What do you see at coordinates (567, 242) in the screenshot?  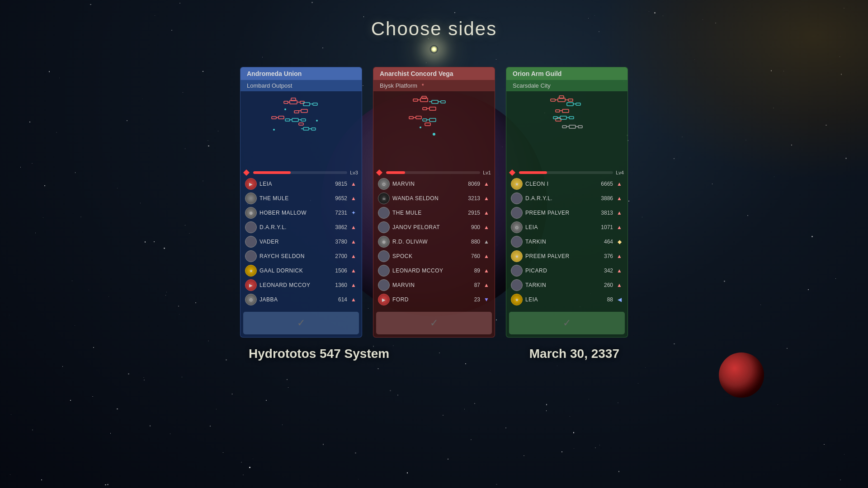 I see `player-row: TARKIN 464 ◆` at bounding box center [567, 242].